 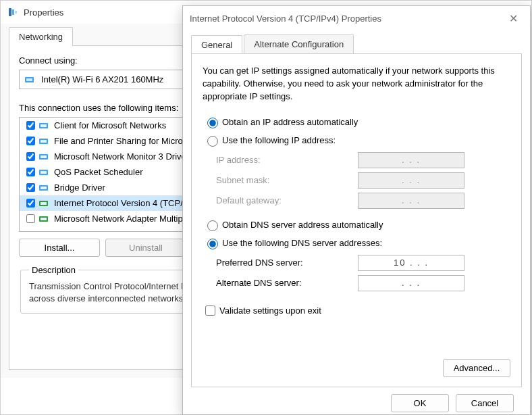 I want to click on list-item-label: QoS Packet Scheduler, so click(x=99, y=172).